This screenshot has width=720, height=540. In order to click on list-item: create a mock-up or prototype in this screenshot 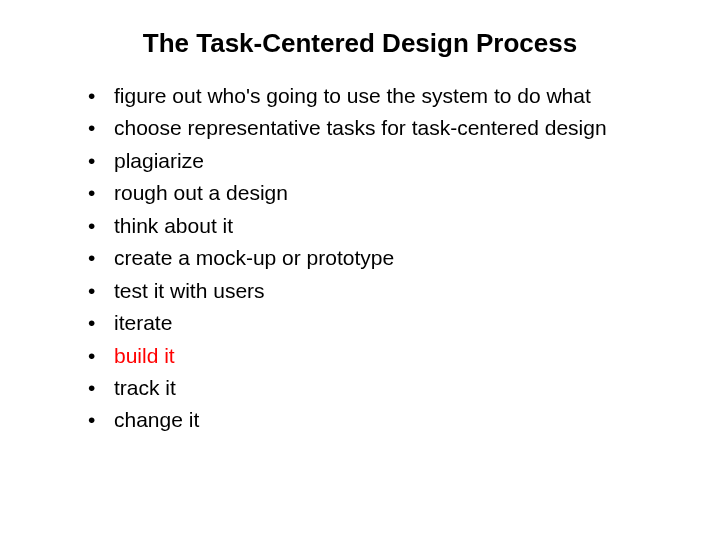, I will do `click(374, 258)`.